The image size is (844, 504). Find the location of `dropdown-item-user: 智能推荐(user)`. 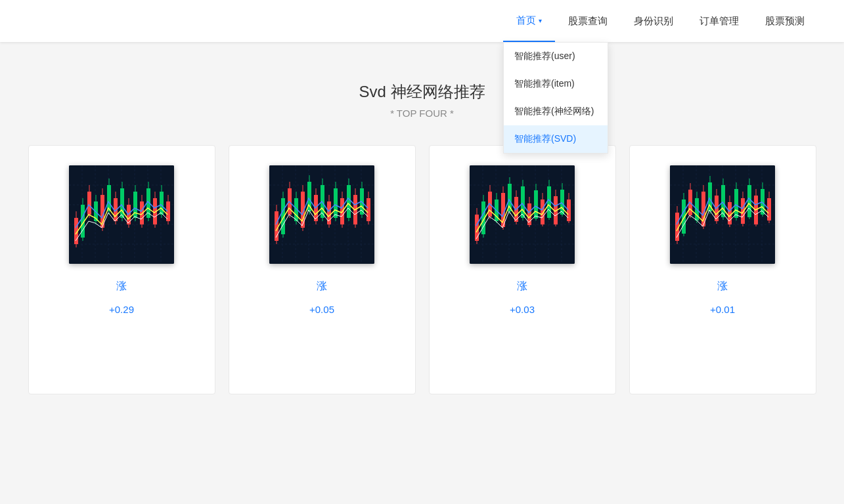

dropdown-item-user: 智能推荐(user) is located at coordinates (556, 56).